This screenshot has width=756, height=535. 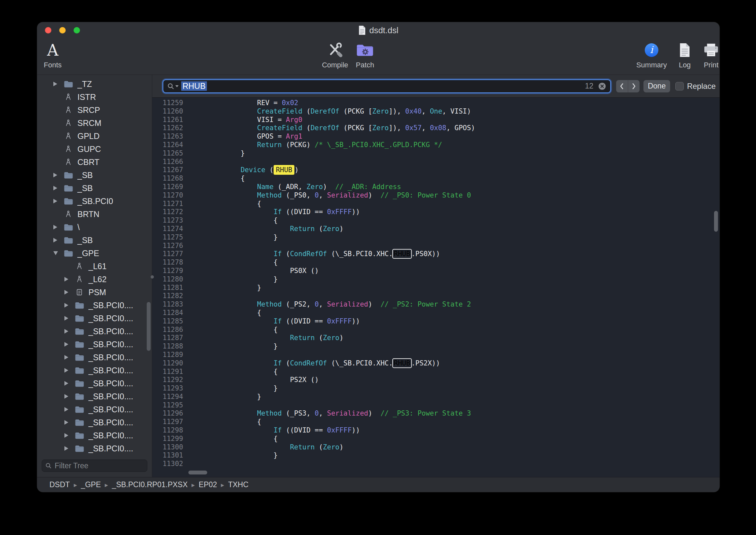 What do you see at coordinates (94, 214) in the screenshot?
I see `tree-item-brtn: BRTN` at bounding box center [94, 214].